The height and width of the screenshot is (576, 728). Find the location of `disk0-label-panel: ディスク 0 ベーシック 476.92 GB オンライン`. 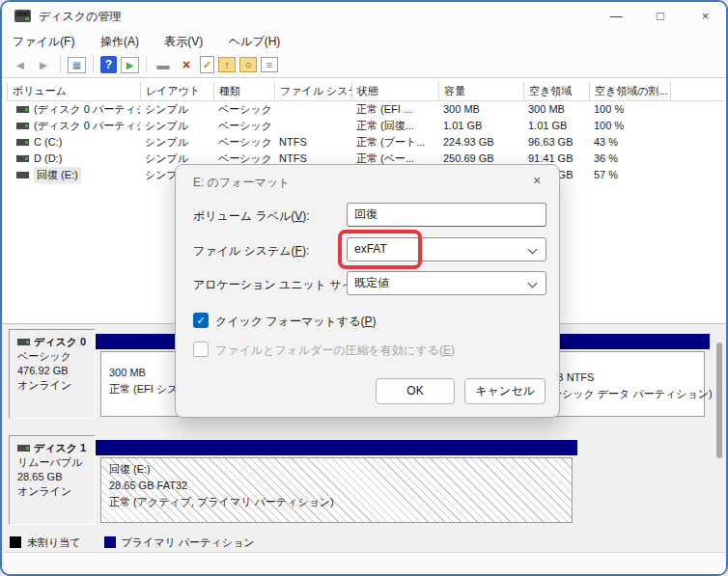

disk0-label-panel: ディスク 0 ベーシック 476.92 GB オンライン is located at coordinates (52, 374).